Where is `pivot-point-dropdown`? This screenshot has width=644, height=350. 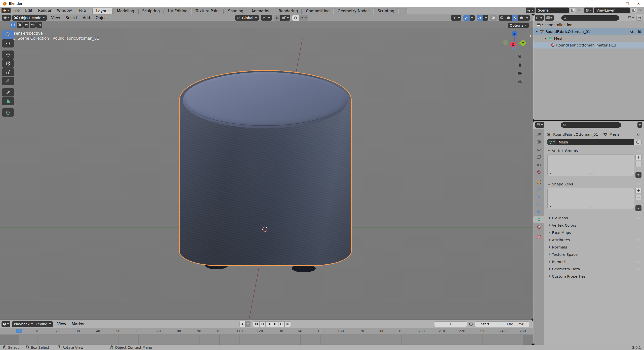
pivot-point-dropdown is located at coordinates (266, 18).